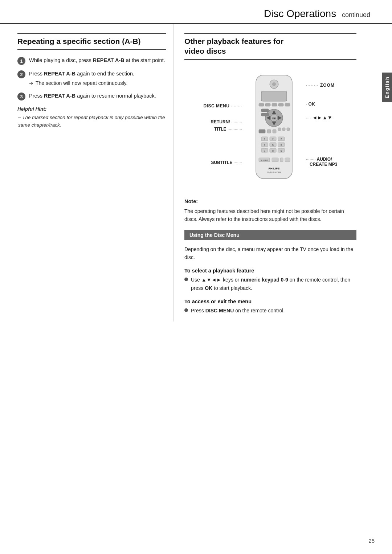 Image resolution: width=392 pixels, height=554 pixels. Describe the element at coordinates (196, 12) in the screenshot. I see `page-header: Disc Operations continued` at that location.